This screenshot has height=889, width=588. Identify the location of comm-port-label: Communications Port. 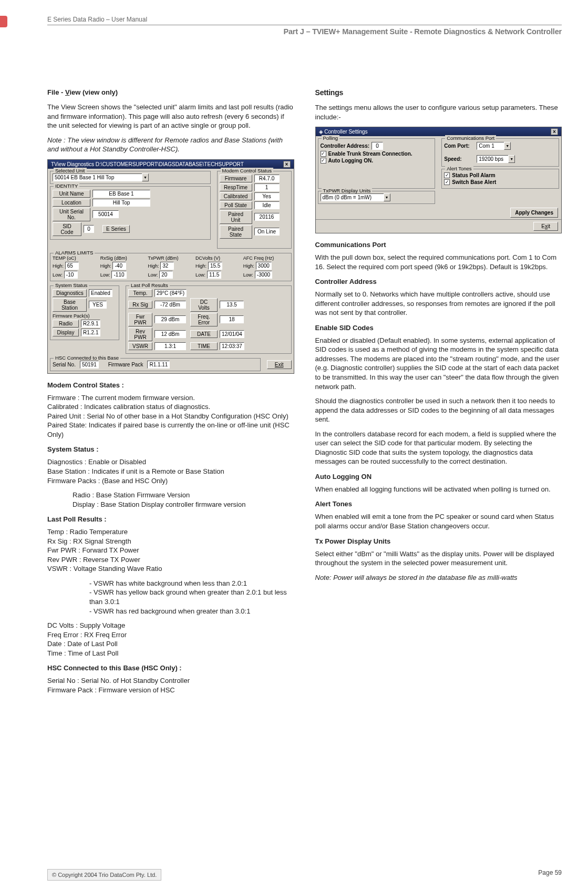
(471, 138).